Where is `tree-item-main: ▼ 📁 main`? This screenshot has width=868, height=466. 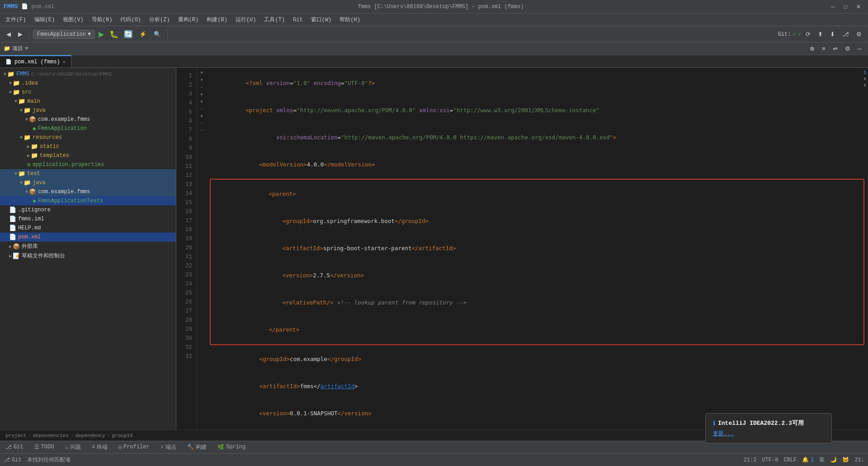 tree-item-main: ▼ 📁 main is located at coordinates (88, 101).